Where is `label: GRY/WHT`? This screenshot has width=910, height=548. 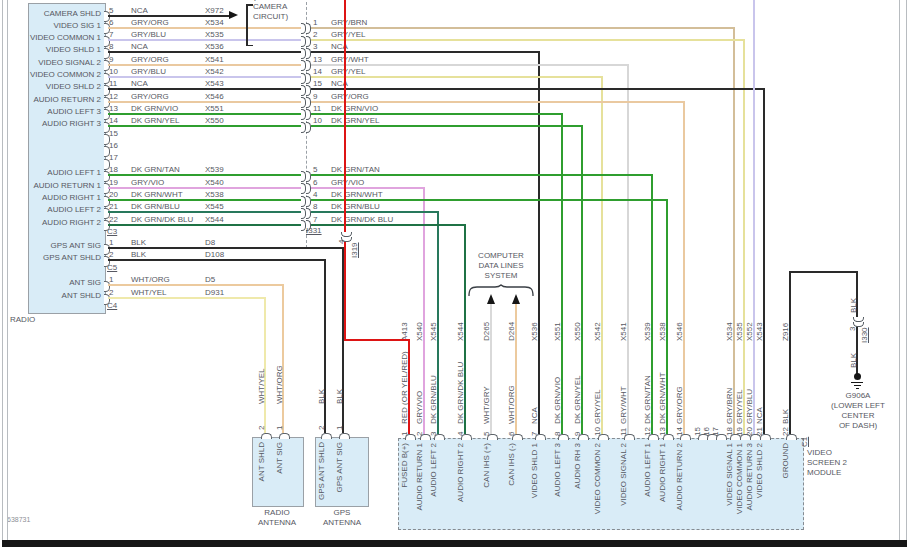 label: GRY/WHT is located at coordinates (350, 60).